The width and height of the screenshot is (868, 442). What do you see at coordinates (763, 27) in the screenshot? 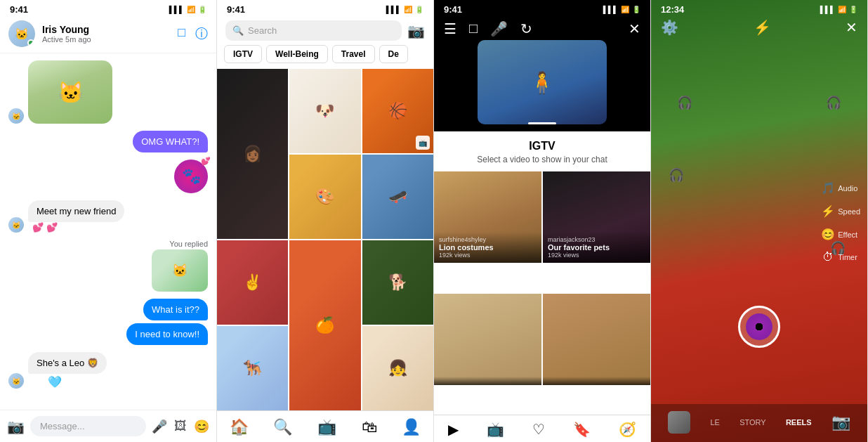
I see `reels-flash-icon: ⚡` at bounding box center [763, 27].